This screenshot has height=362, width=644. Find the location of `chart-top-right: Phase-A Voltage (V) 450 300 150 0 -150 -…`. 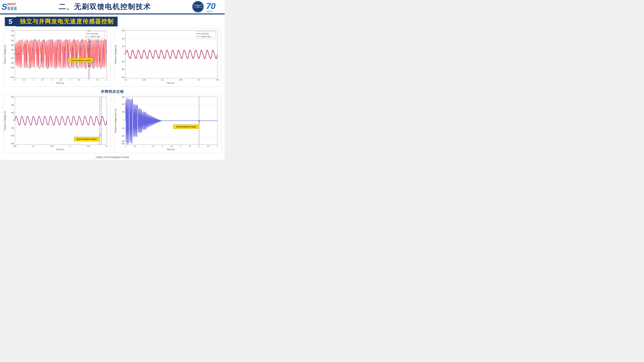

chart-top-right: Phase-A Voltage (V) 450 300 150 0 -150 -… is located at coordinates (168, 57).